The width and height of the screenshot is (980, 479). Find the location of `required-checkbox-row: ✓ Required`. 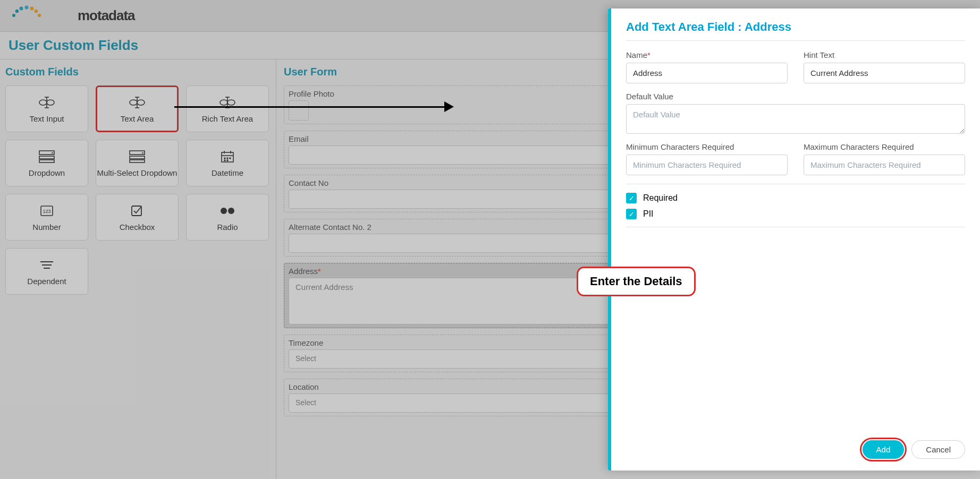

required-checkbox-row: ✓ Required is located at coordinates (796, 198).